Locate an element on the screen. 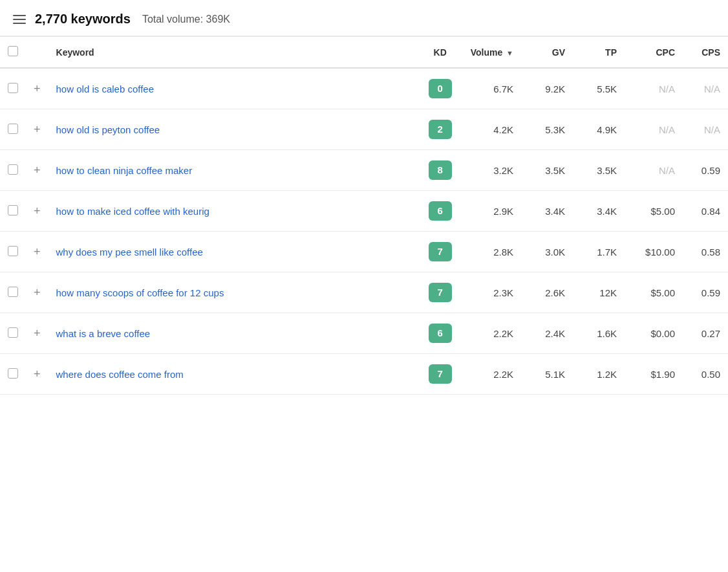  keyword-link: what is a breve coffee is located at coordinates (103, 334).